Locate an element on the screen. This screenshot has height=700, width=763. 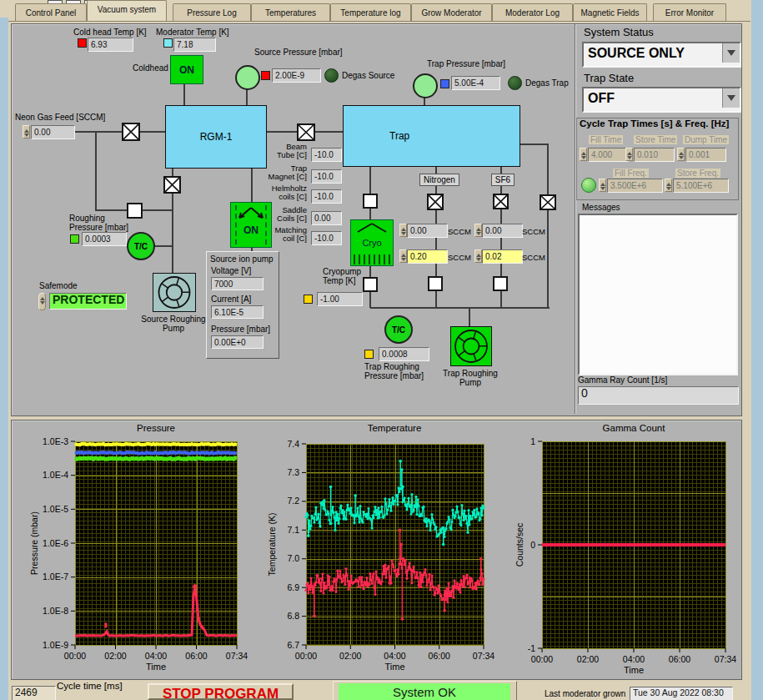
rgm1-label: RGM-1 is located at coordinates (217, 137).